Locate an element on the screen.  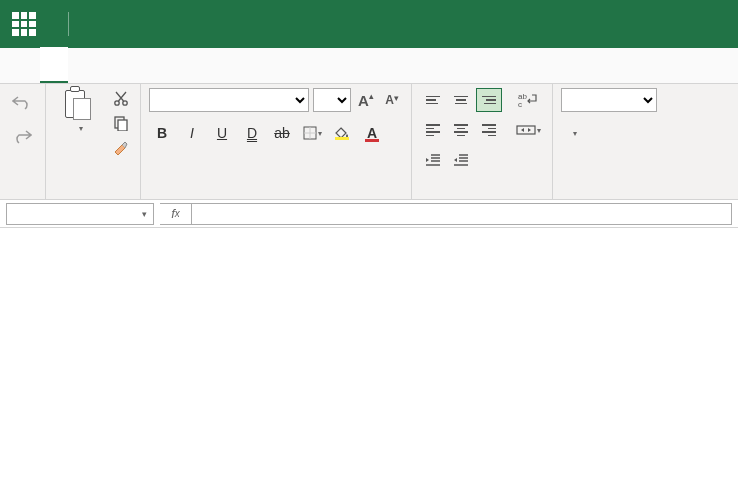
align-left-button is located at coordinates (433, 130).